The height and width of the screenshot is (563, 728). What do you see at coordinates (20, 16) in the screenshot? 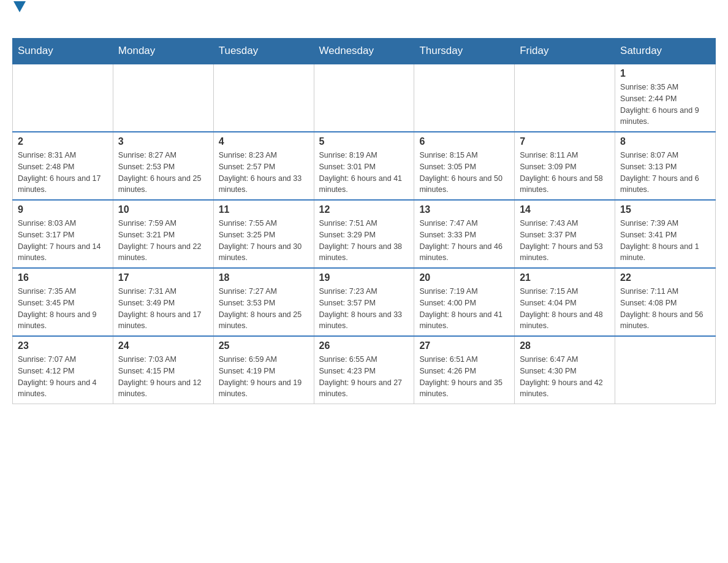
I see `logo-triangle-icon` at bounding box center [20, 16].